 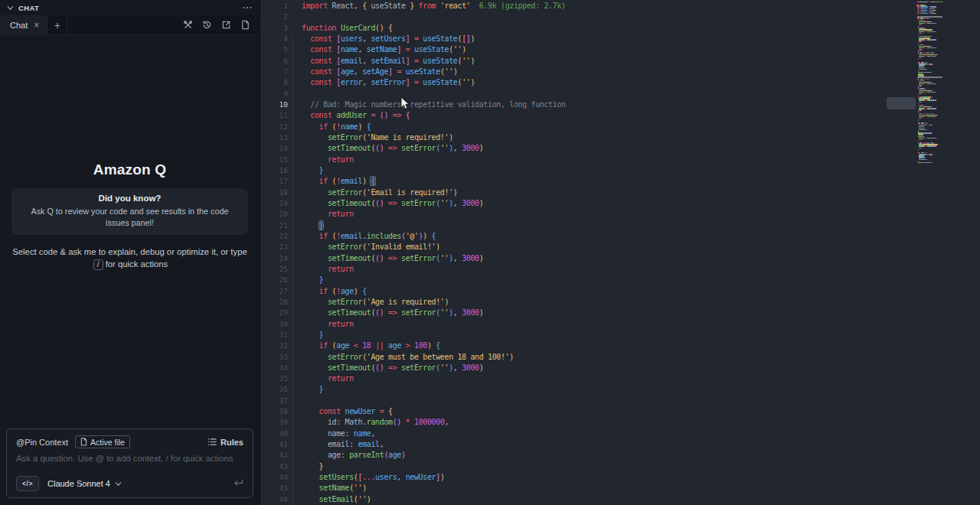 What do you see at coordinates (28, 484) in the screenshot?
I see `code-toggle-button: </>` at bounding box center [28, 484].